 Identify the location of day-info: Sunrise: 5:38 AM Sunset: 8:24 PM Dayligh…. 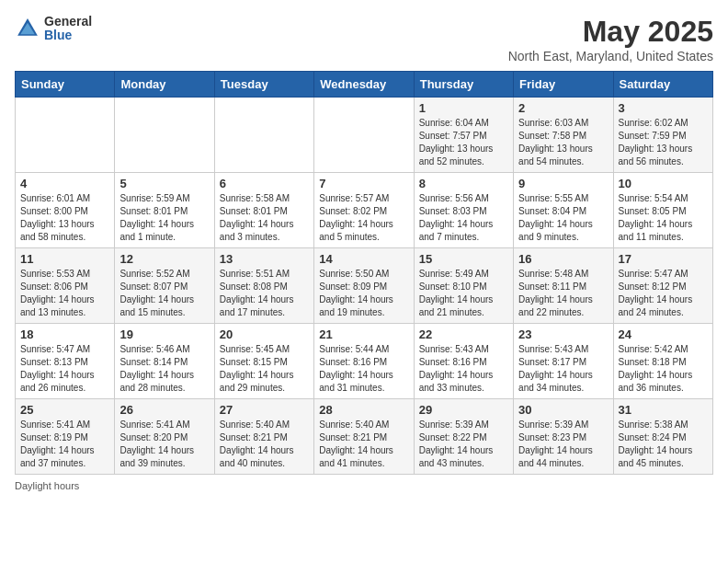
(664, 444).